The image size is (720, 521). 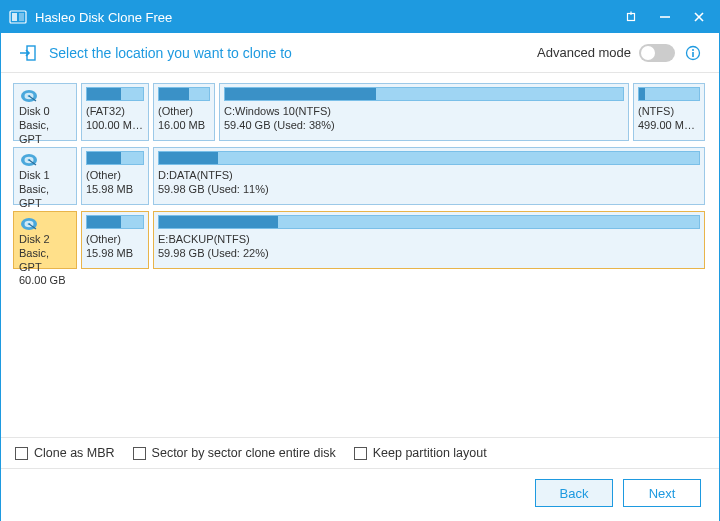 What do you see at coordinates (184, 112) in the screenshot?
I see `partition: (Other)16.00 MB` at bounding box center [184, 112].